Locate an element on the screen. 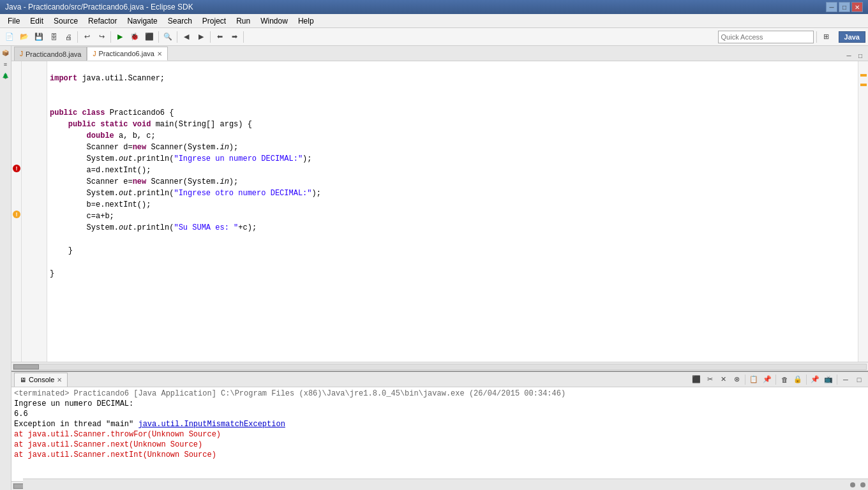  console-copy-button: 📋 is located at coordinates (754, 380).